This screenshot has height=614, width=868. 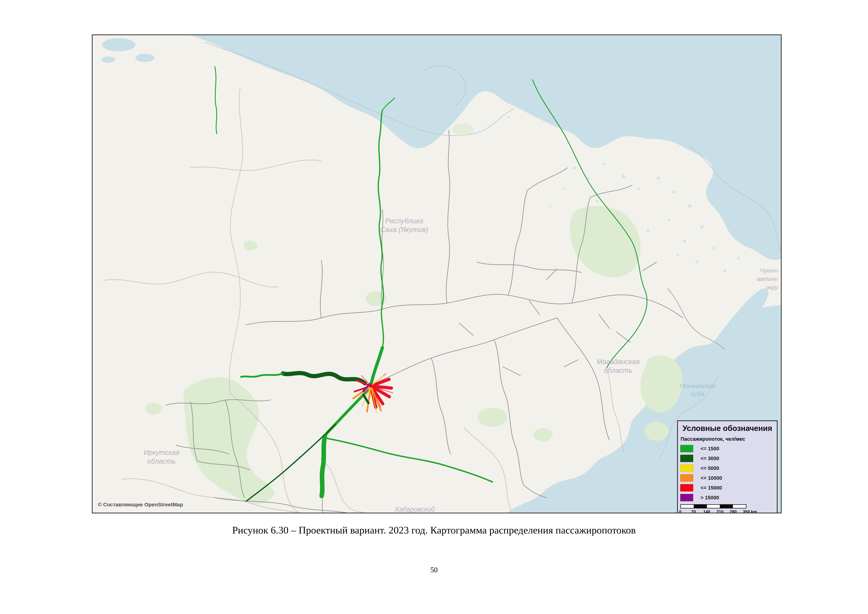 What do you see at coordinates (698, 394) in the screenshot?
I see `label-penzhina-line2: губа` at bounding box center [698, 394].